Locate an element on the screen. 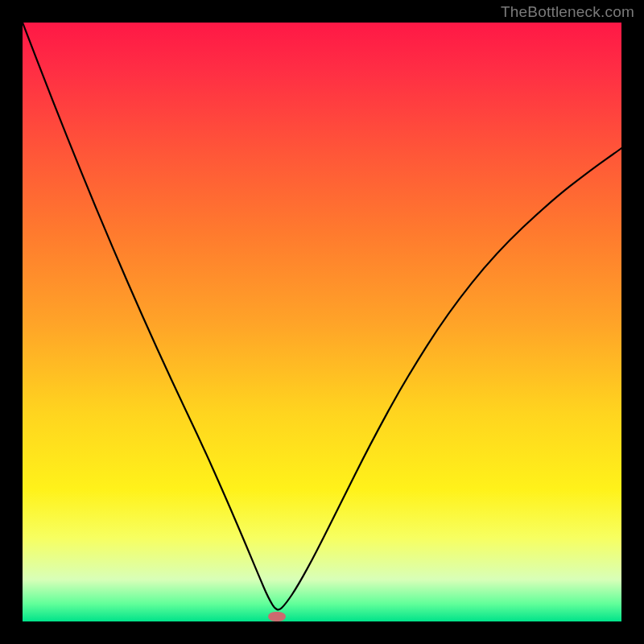 This screenshot has width=644, height=644. minimum-marker is located at coordinates (277, 617).